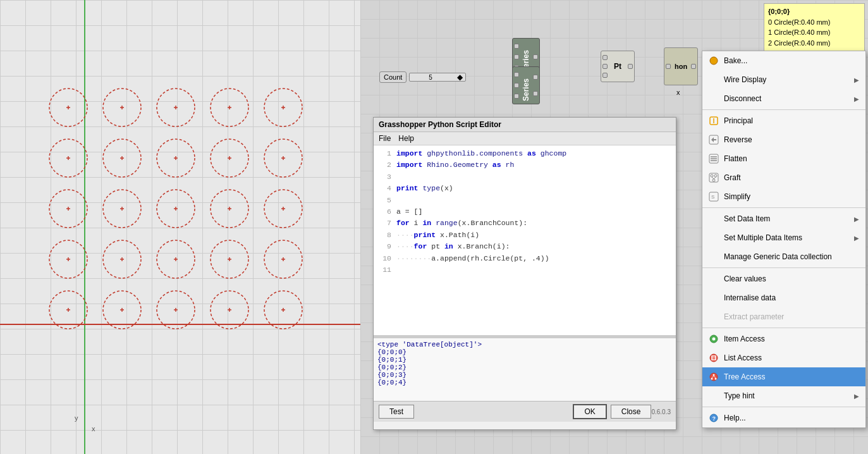  Describe the element at coordinates (714, 99) in the screenshot. I see `disconnect-icon` at that location.